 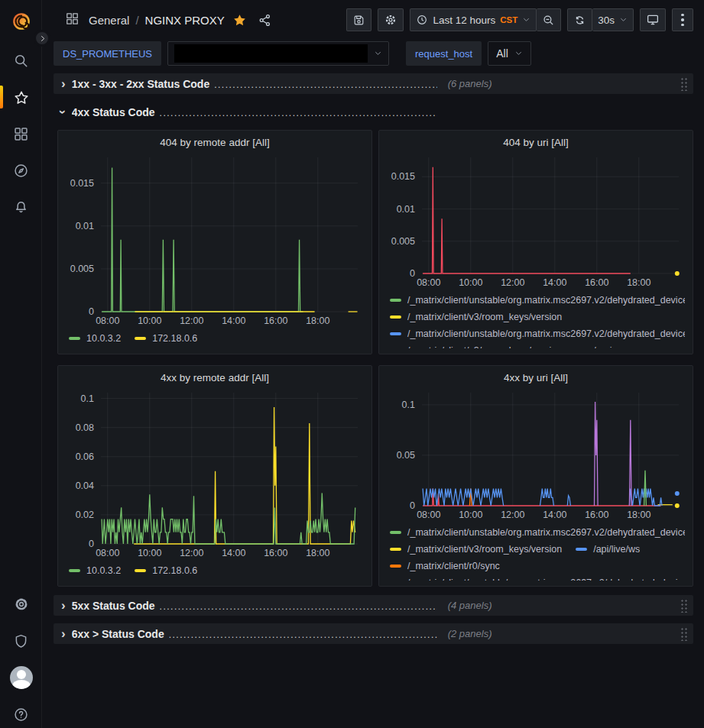 What do you see at coordinates (536, 221) in the screenshot?
I see `chart-404-by-uri: 00.0050.010.01508:0010:0012:0014:0016:00…` at bounding box center [536, 221].